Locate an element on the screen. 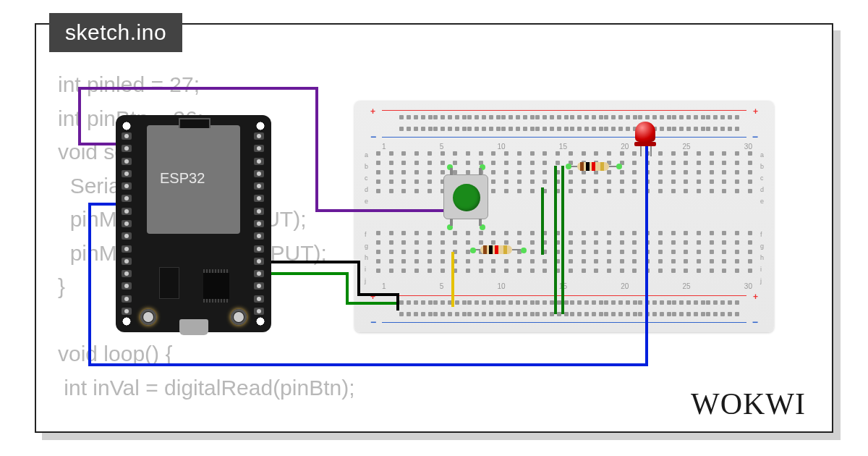 The height and width of the screenshot is (456, 868). pin-header-right is located at coordinates (260, 224).